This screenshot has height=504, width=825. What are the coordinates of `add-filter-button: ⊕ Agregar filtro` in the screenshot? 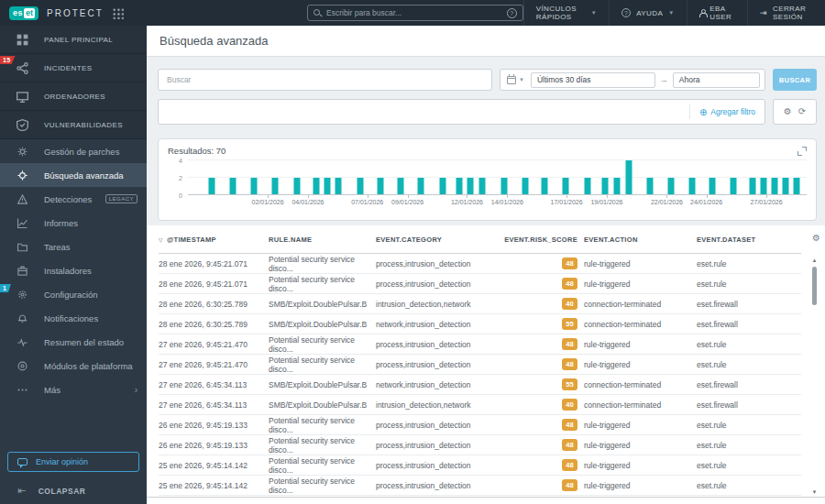 It's located at (727, 112).